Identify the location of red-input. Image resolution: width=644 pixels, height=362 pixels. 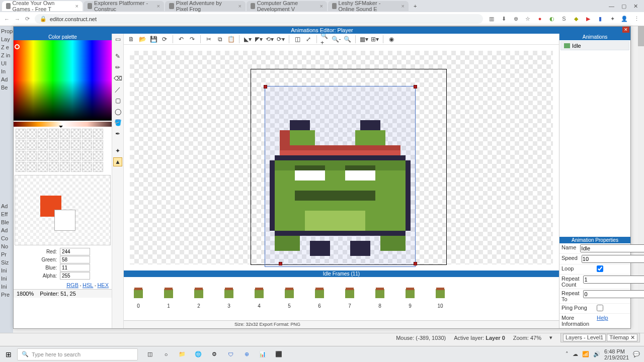
(75, 251).